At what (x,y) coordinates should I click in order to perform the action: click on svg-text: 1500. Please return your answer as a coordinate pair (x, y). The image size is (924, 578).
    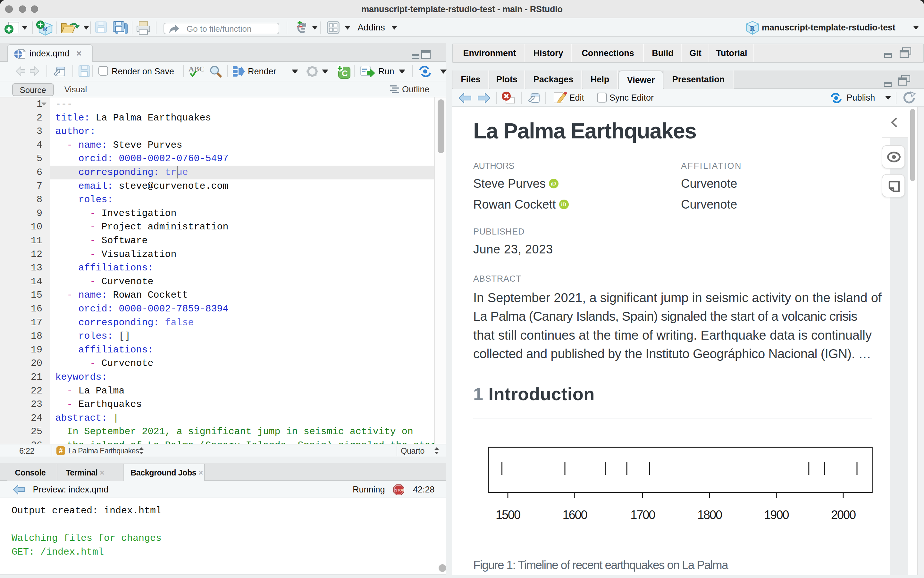
    Looking at the image, I should click on (508, 515).